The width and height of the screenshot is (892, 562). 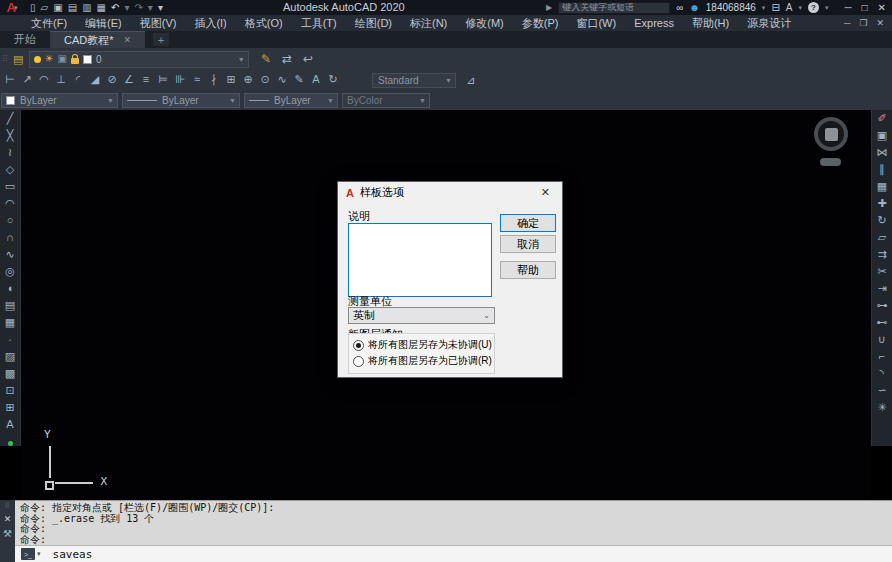 What do you see at coordinates (282, 79) in the screenshot?
I see `jogged-linear-icon: ∿` at bounding box center [282, 79].